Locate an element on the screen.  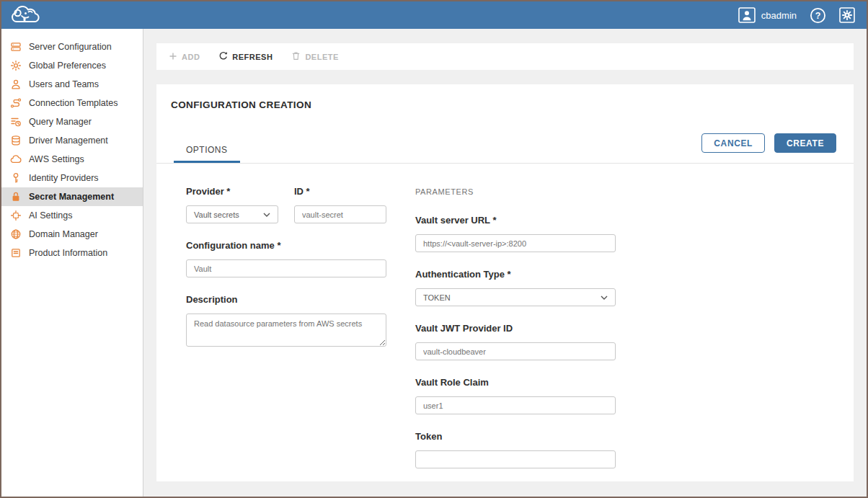
vault-role-claim-label: Vault Role Claim is located at coordinates (515, 382).